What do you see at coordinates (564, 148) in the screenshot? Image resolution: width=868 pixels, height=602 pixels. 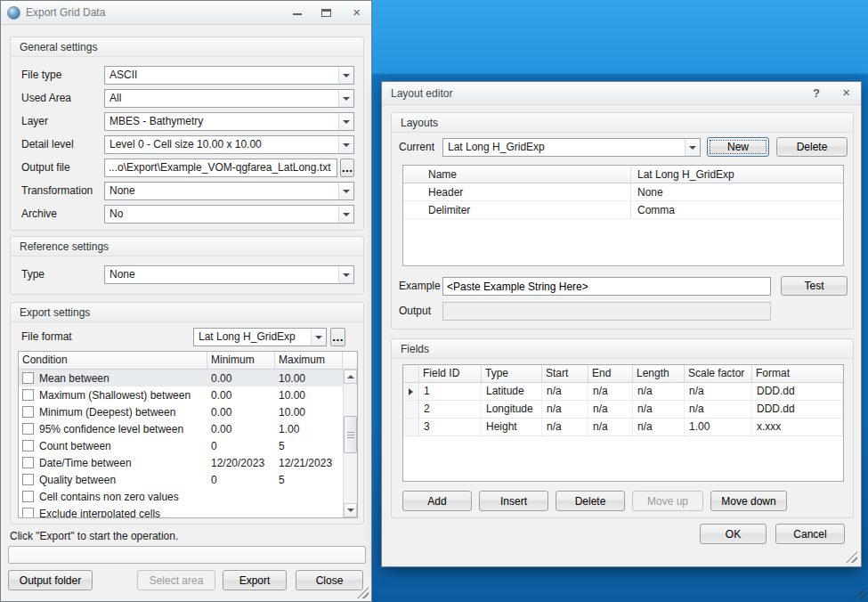 I see `current-layout-value: Lat Long H_GridExp` at bounding box center [564, 148].